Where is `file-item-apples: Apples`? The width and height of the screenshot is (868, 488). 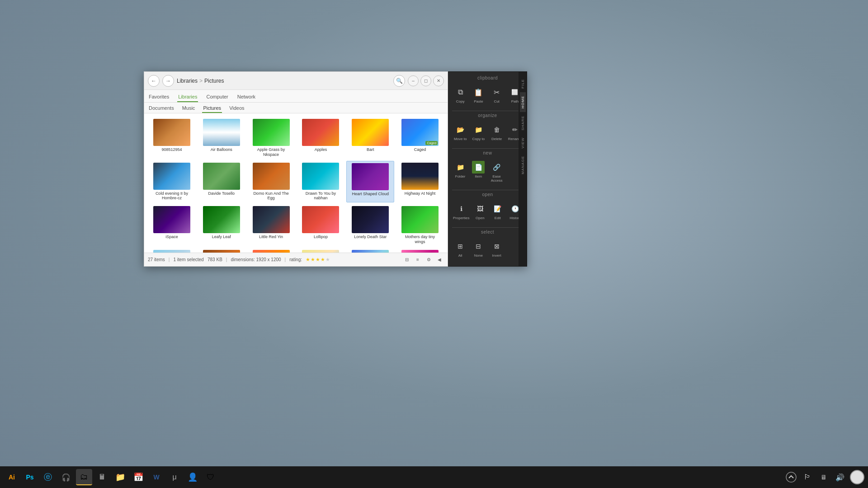
file-item-apples: Apples is located at coordinates (321, 138).